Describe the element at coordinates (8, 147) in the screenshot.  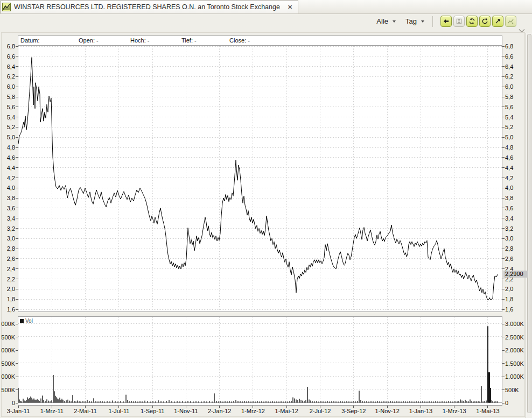
I see `price-axis-label-left: 4,8` at that location.